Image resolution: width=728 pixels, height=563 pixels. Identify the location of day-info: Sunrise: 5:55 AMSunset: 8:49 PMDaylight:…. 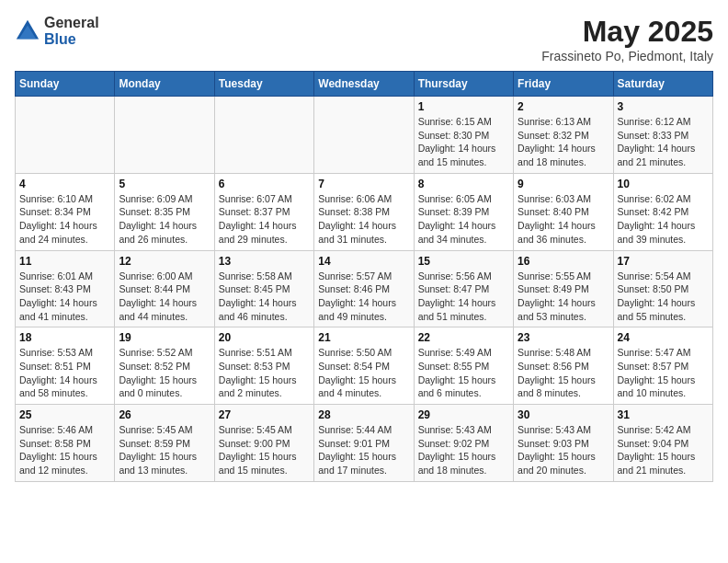
(563, 296).